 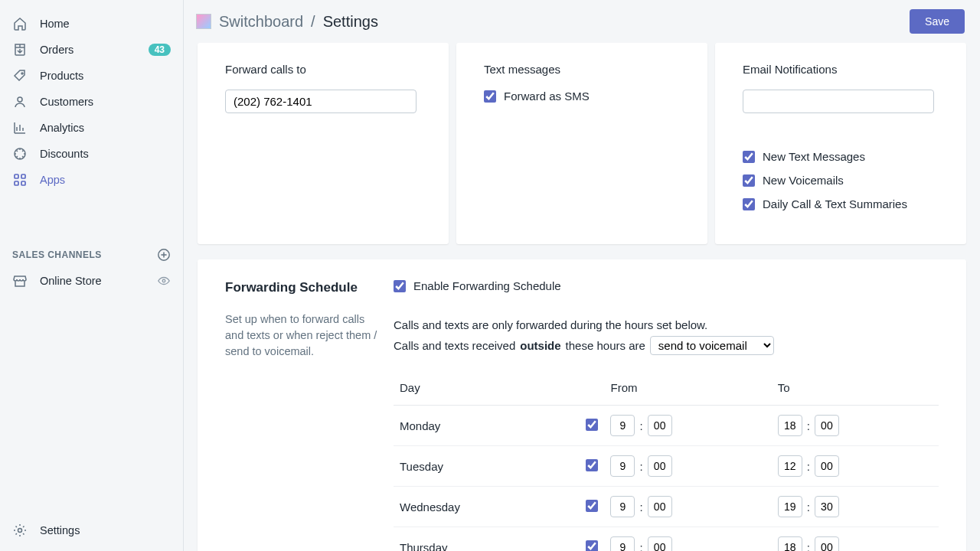 I want to click on col-day: Day, so click(x=476, y=388).